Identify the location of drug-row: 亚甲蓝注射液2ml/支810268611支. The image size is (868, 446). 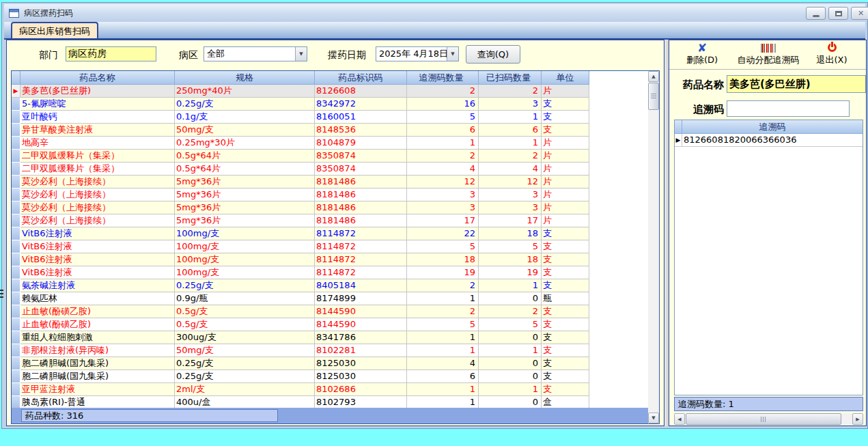
(300, 389).